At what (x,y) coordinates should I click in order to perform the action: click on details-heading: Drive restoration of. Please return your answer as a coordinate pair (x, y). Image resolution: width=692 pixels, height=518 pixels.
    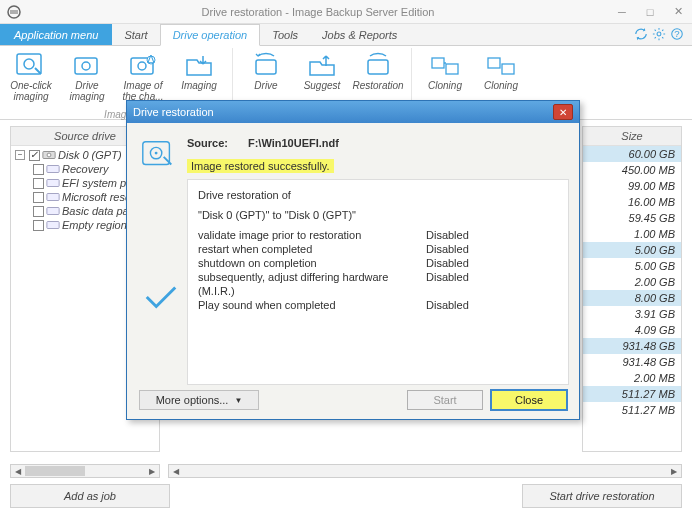
    Looking at the image, I should click on (378, 195).